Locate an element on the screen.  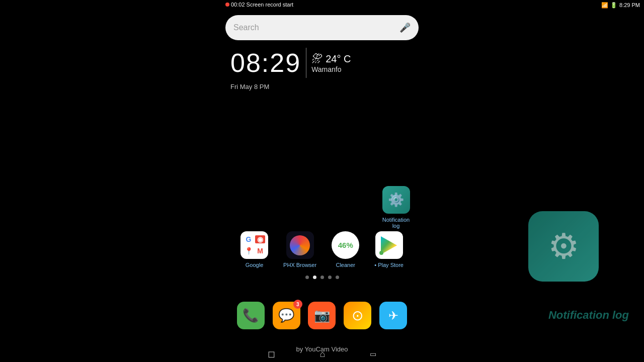
dock-messages: 💬 3 is located at coordinates (287, 316).